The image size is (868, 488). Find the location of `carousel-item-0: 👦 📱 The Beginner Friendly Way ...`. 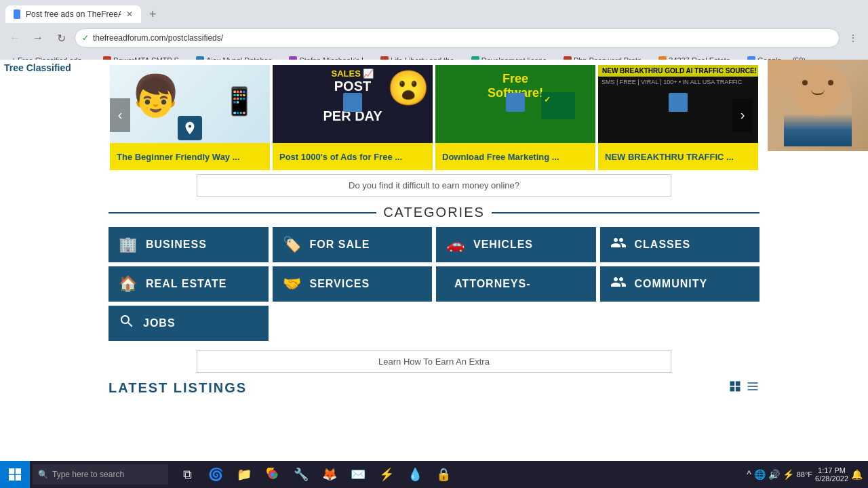

carousel-item-0: 👦 📱 The Beginner Friendly Way ... is located at coordinates (190, 118).